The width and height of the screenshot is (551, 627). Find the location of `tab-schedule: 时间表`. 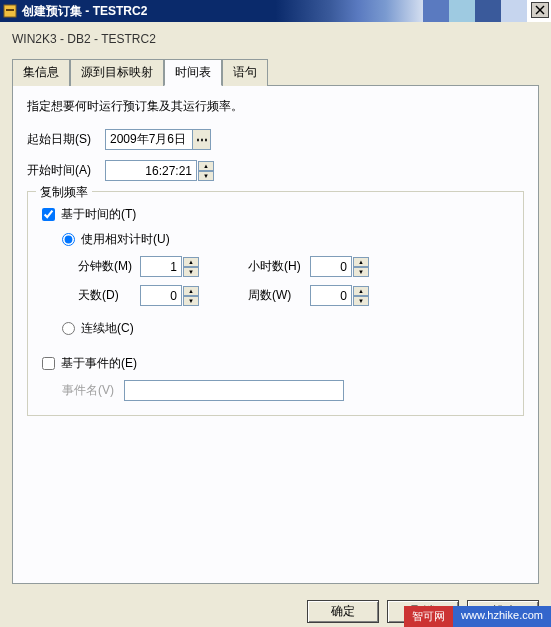

tab-schedule: 时间表 is located at coordinates (193, 72).